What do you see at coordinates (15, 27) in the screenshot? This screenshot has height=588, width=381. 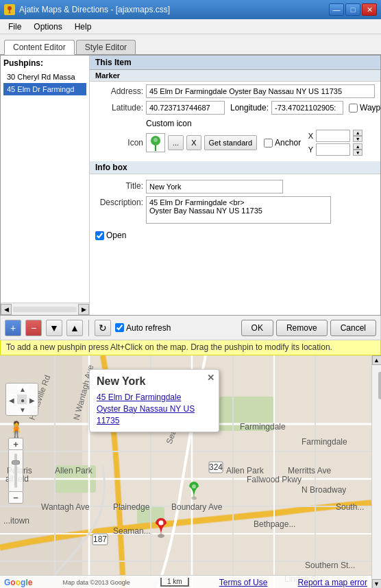 I see `menu-file: File` at bounding box center [15, 27].